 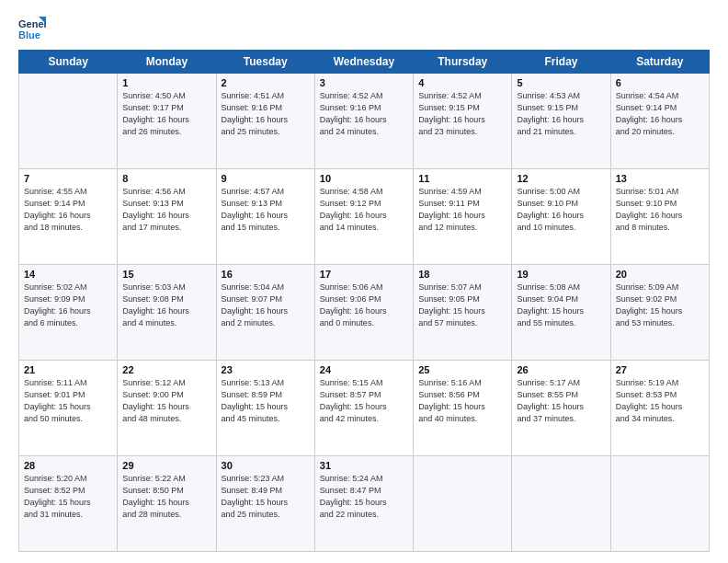 I want to click on cell-info: Sunrise: 4:53 AM Sunset: 9:15 PM Dayligh…, so click(x=561, y=114).